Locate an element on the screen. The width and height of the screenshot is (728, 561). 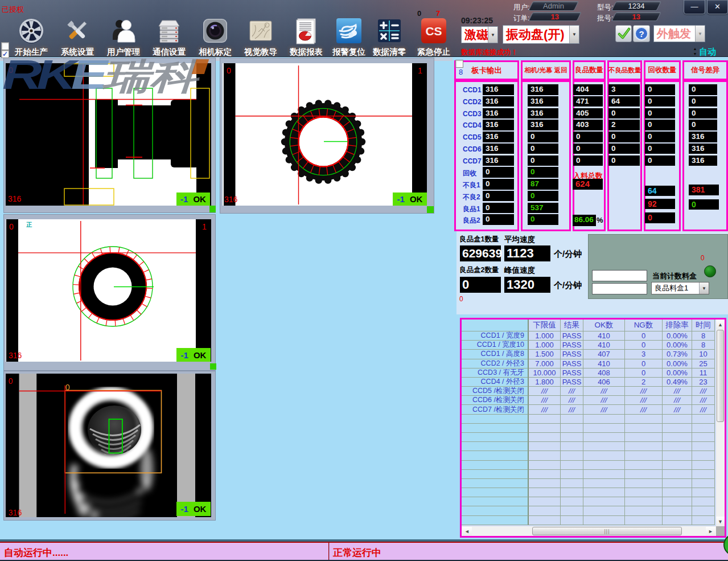
grid-cell-r3-c2: 410 is located at coordinates (604, 364).